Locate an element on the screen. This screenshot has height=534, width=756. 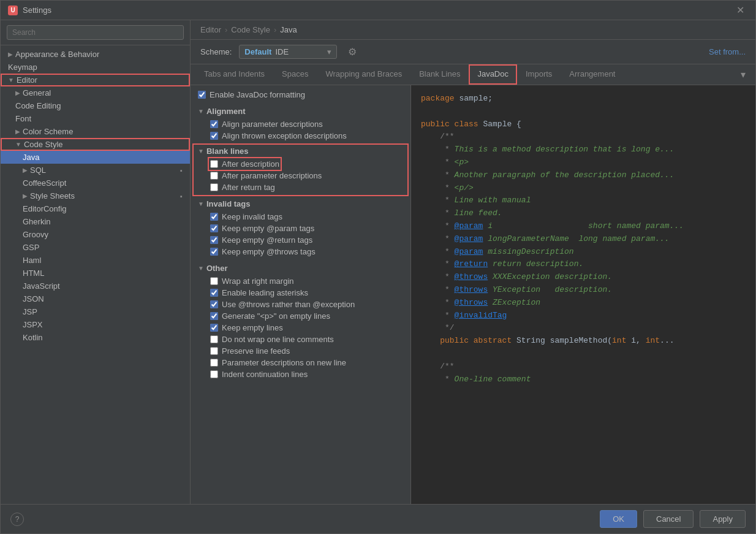
sidebar-item-javascript: JavaScript is located at coordinates (96, 286).